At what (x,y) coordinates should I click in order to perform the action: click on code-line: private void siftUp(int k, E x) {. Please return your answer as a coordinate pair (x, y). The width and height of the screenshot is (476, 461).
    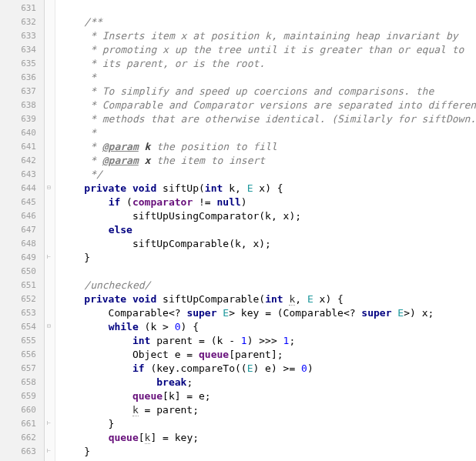
    Looking at the image, I should click on (268, 189).